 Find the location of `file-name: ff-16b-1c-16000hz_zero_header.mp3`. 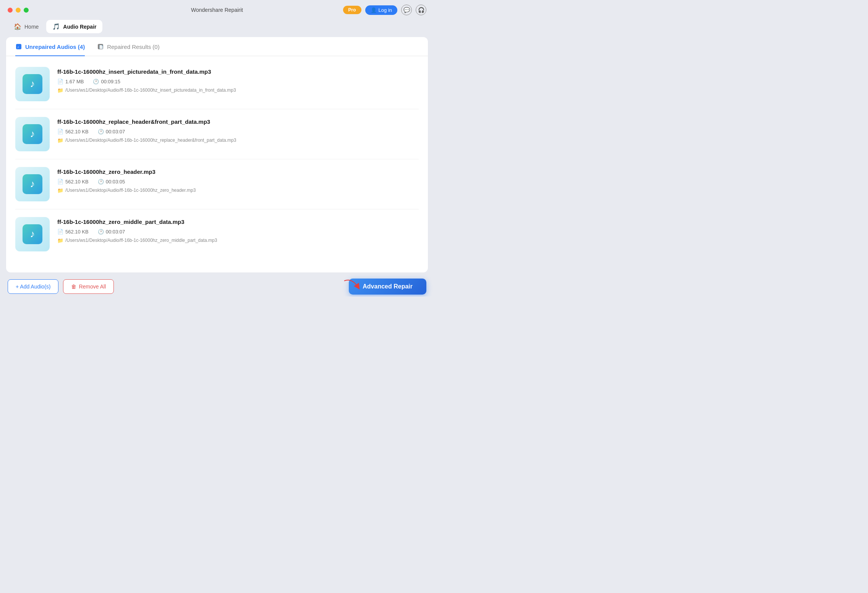

file-name: ff-16b-1c-16000hz_zero_header.mp3 is located at coordinates (238, 172).